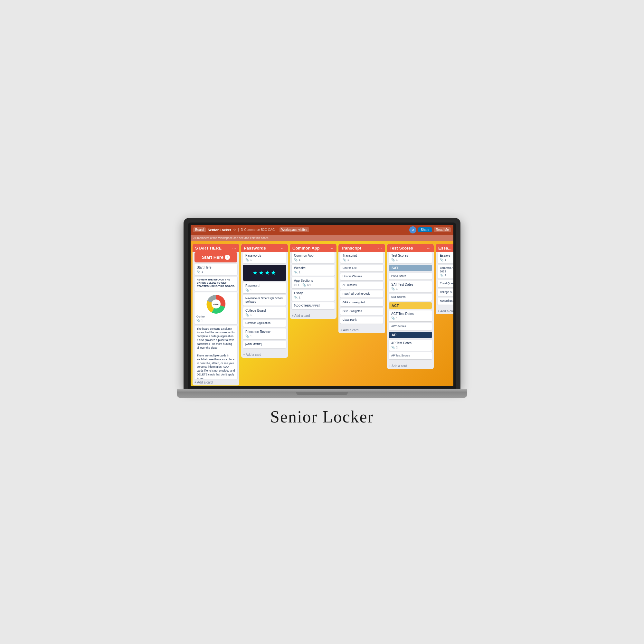  Describe the element at coordinates (208, 248) in the screenshot. I see `column-title-start: START HERE` at that location.